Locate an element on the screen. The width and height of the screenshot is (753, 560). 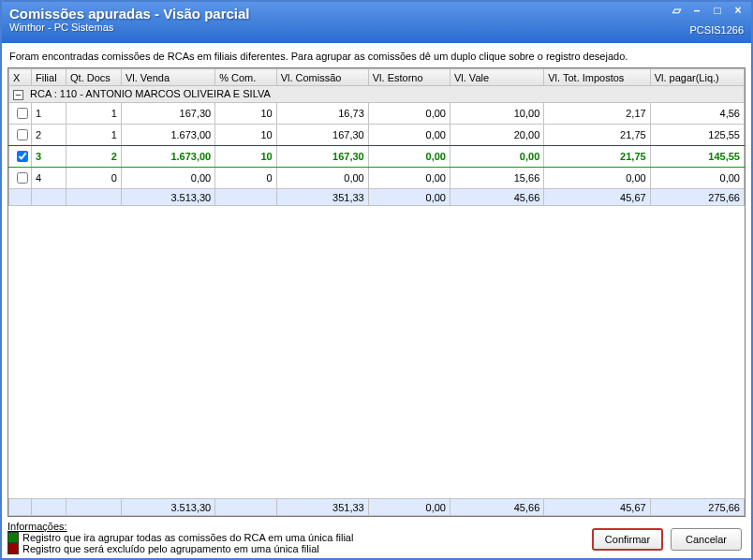
gt-vl: 45,66 is located at coordinates (496, 508).